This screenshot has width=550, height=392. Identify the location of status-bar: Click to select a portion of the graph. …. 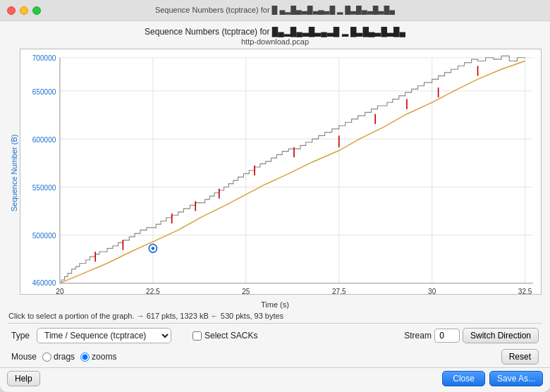
(275, 317).